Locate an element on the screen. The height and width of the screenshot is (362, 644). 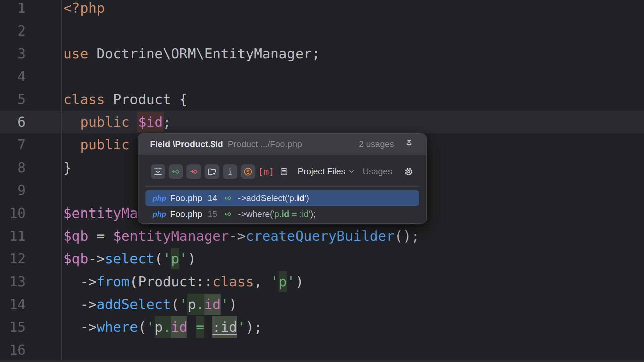
code-token: ; is located at coordinates (167, 122).